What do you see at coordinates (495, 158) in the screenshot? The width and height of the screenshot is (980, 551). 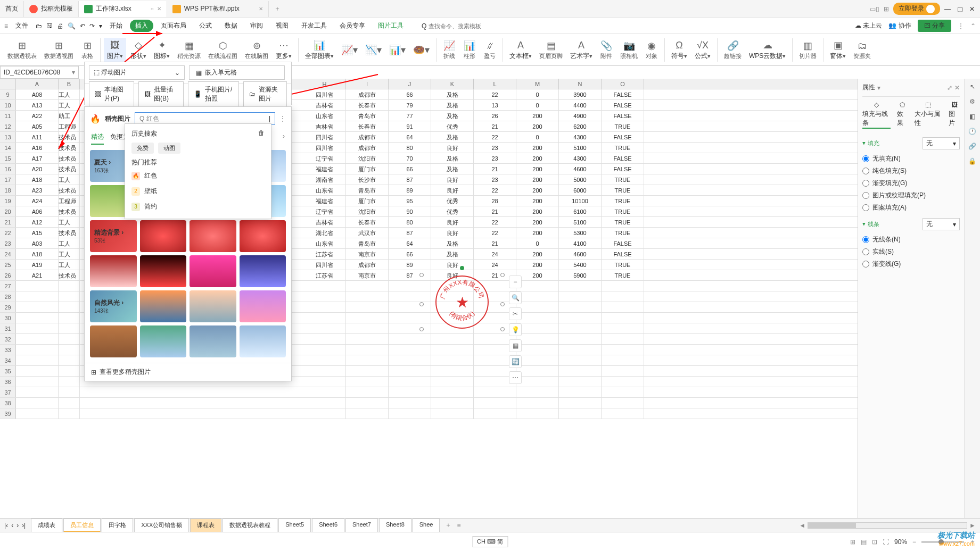 I see `cell: 23` at bounding box center [495, 158].